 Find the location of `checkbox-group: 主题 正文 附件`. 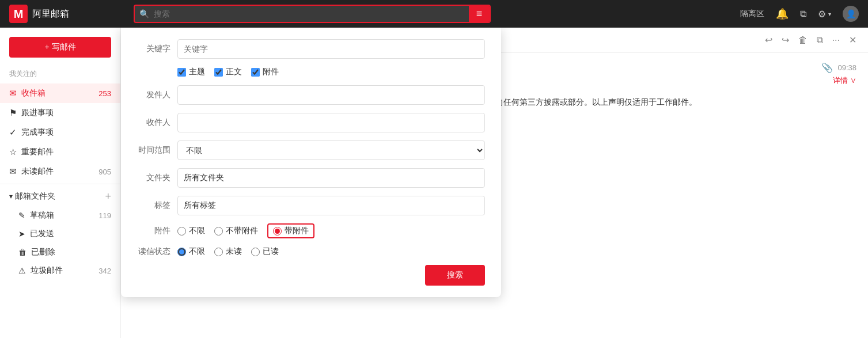

checkbox-group: 主题 正文 附件 is located at coordinates (228, 72).